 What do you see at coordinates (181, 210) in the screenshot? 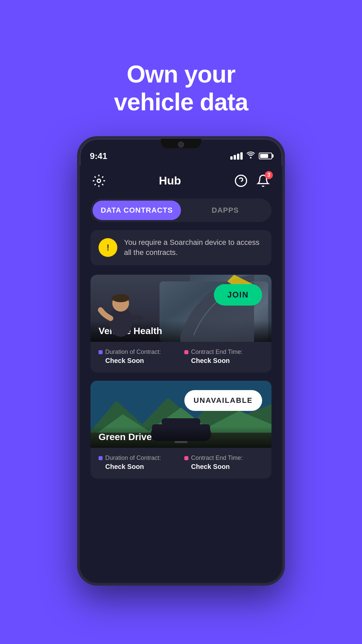
I see `tabs-container: DATA CONTRACTS DAPPS` at bounding box center [181, 210].